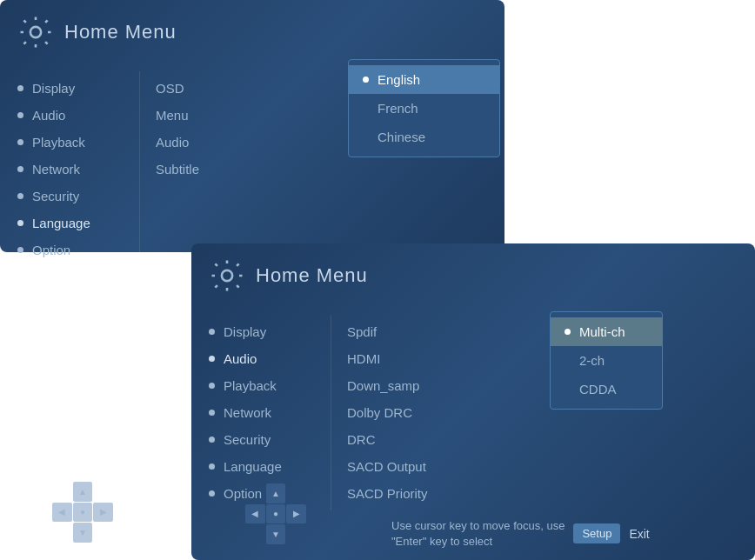 The height and width of the screenshot is (560, 755). What do you see at coordinates (386, 466) in the screenshot?
I see `audio-option-label: SACD Output` at bounding box center [386, 466].